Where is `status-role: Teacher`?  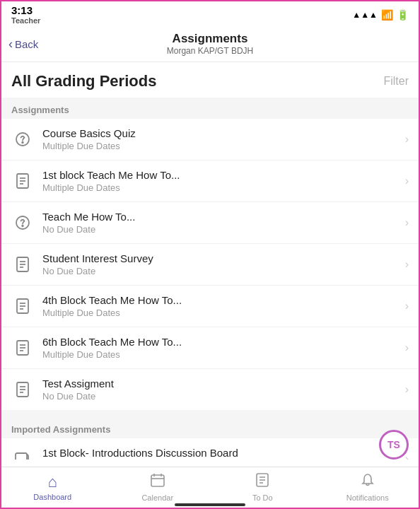
status-role: Teacher is located at coordinates (25, 21).